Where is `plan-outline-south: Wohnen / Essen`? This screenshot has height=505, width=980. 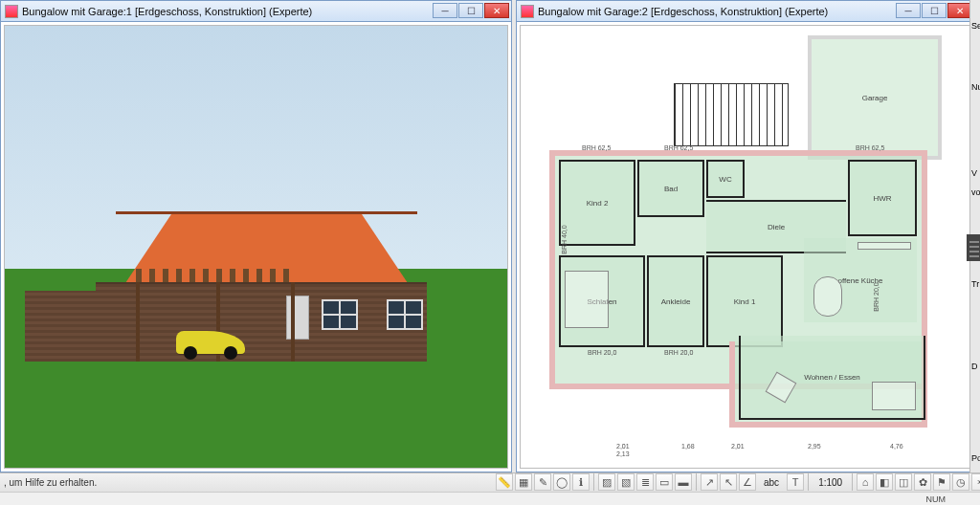 plan-outline-south: Wohnen / Essen is located at coordinates (829, 384).